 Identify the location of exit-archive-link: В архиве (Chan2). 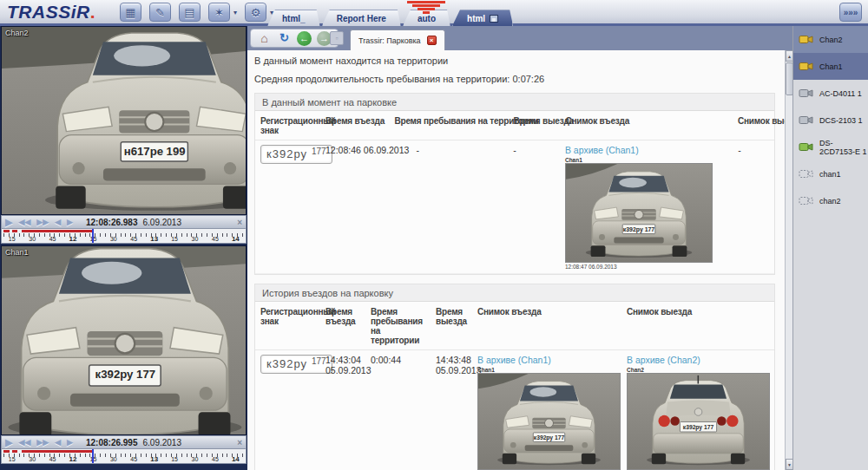
(663, 360).